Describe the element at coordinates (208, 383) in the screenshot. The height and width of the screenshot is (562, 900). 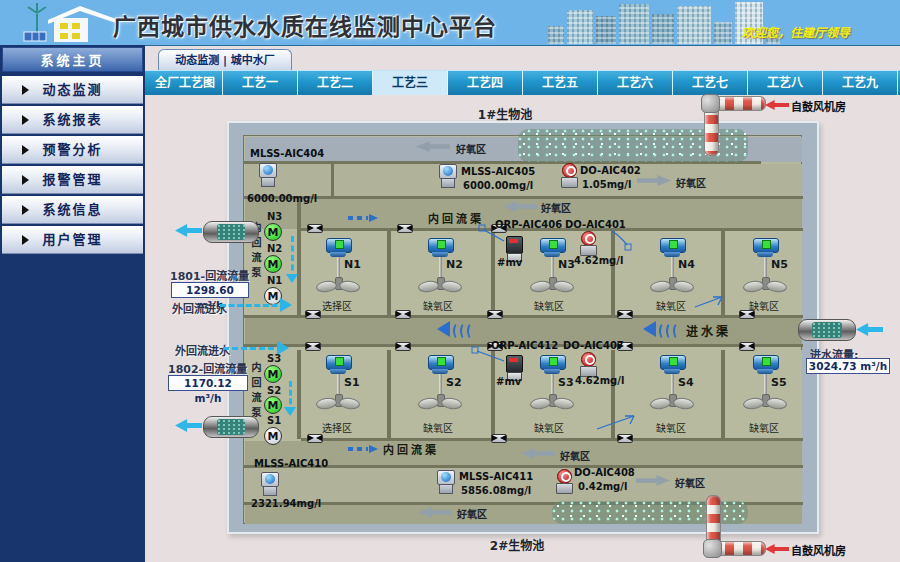
I see `reflux-flow-value: 1170.12 m³/h` at that location.